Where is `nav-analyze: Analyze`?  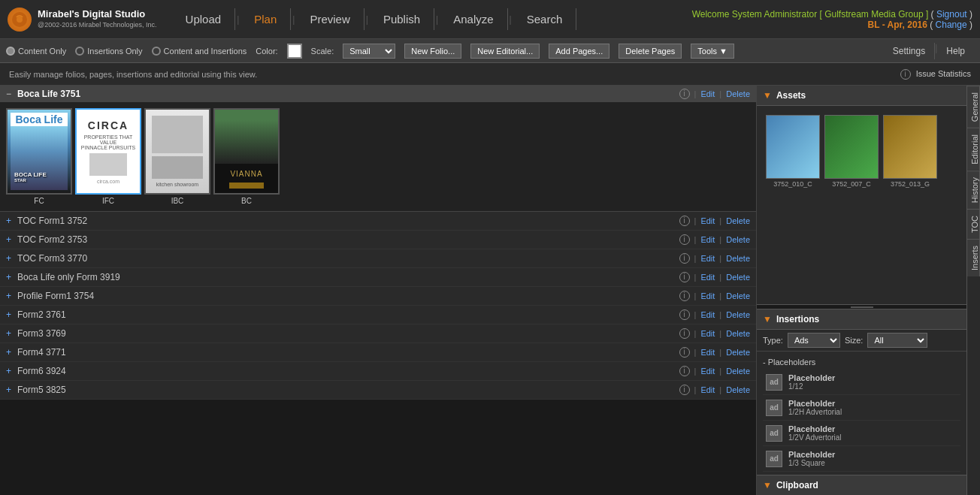
nav-analyze: Analyze is located at coordinates (473, 20).